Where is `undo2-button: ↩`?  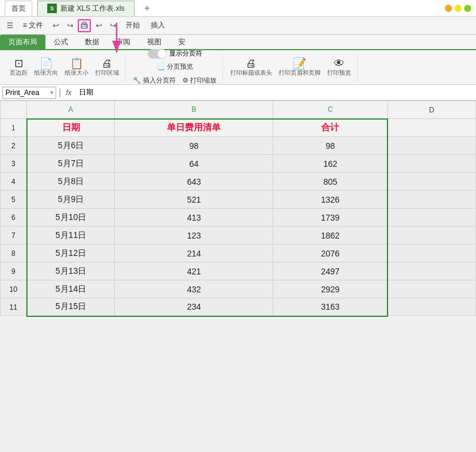
undo2-button: ↩ is located at coordinates (99, 26).